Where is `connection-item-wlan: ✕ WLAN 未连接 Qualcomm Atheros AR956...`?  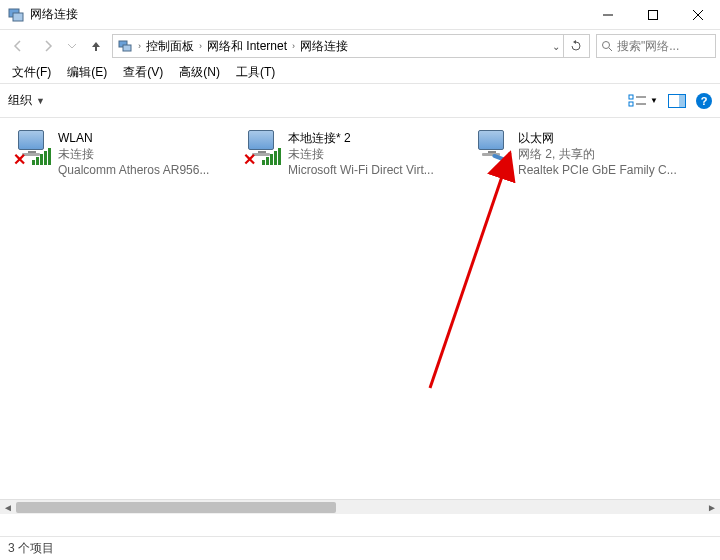 connection-item-wlan: ✕ WLAN 未连接 Qualcomm Atheros AR956... is located at coordinates (119, 154).